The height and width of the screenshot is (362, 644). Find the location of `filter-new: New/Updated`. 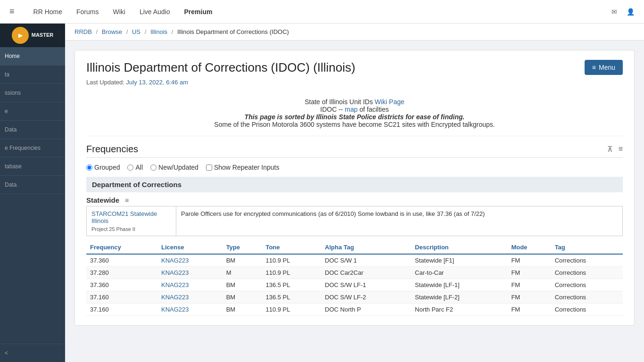

filter-new: New/Updated is located at coordinates (174, 167).